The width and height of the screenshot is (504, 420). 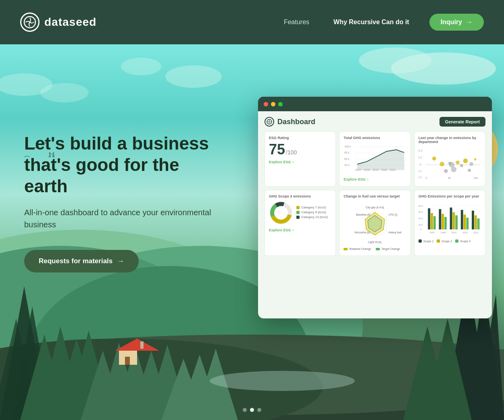 What do you see at coordinates (421, 151) in the screenshot?
I see `svg-text: 0.2` at bounding box center [421, 151].